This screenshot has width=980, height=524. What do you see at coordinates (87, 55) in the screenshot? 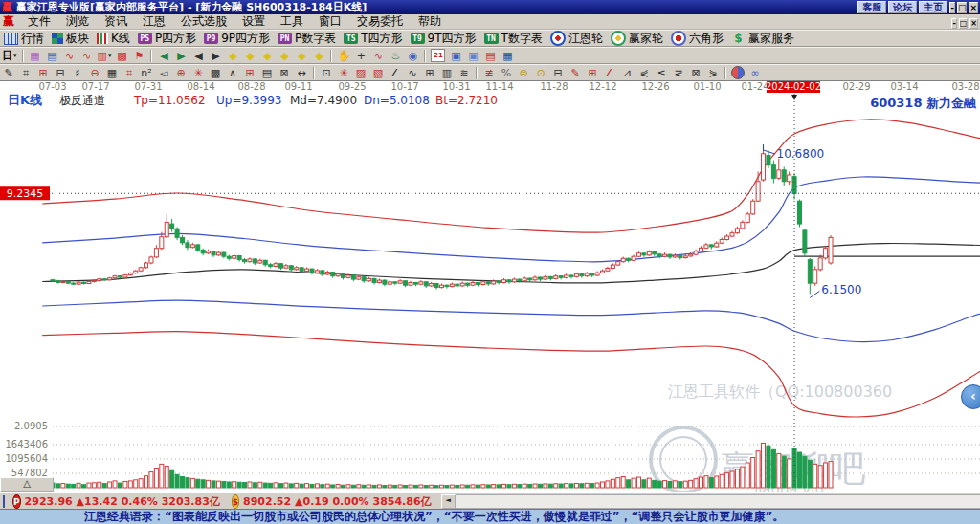
I see `trend-large-icon: ∿` at bounding box center [87, 55].